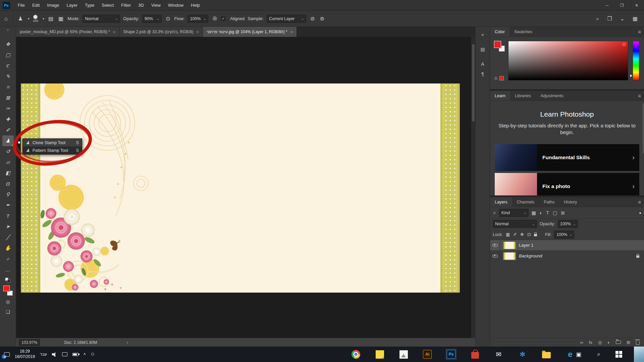  What do you see at coordinates (523, 354) in the screenshot?
I see `blue-app: ✻` at bounding box center [523, 354].